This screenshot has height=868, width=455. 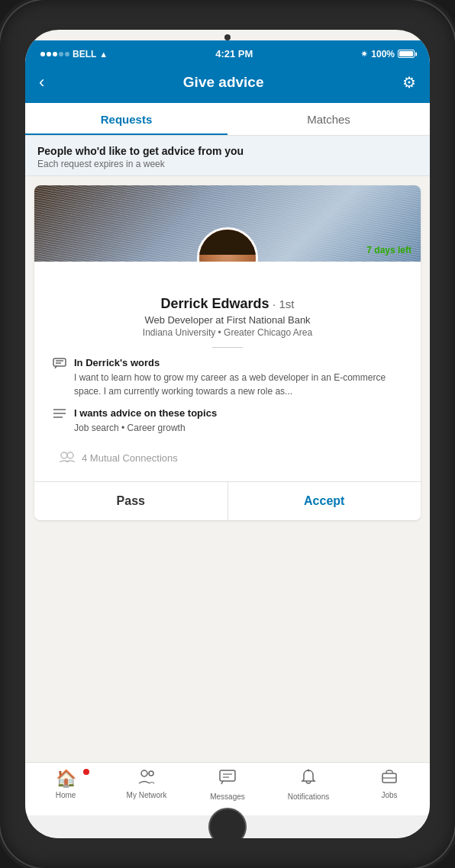 I want to click on connection-degree: · 1st, so click(x=283, y=304).